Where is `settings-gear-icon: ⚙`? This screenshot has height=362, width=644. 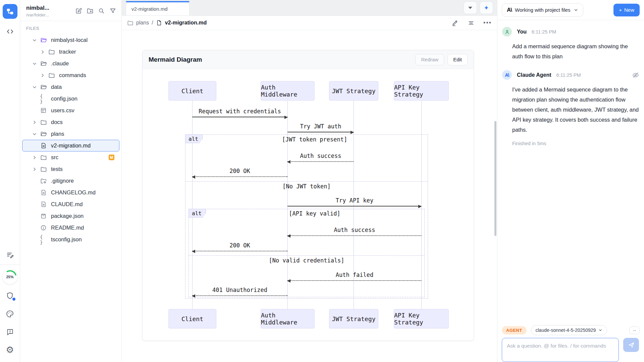
settings-gear-icon: ⚙ is located at coordinates (10, 350).